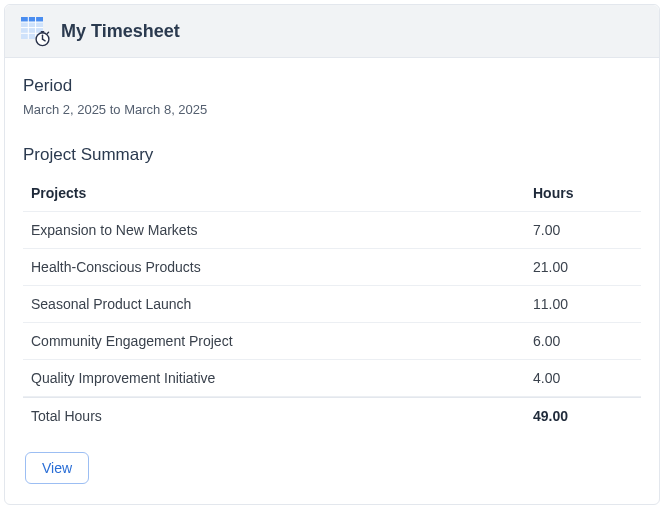  I want to click on table-row: Quality Improvement Initiative 4.00, so click(332, 378).